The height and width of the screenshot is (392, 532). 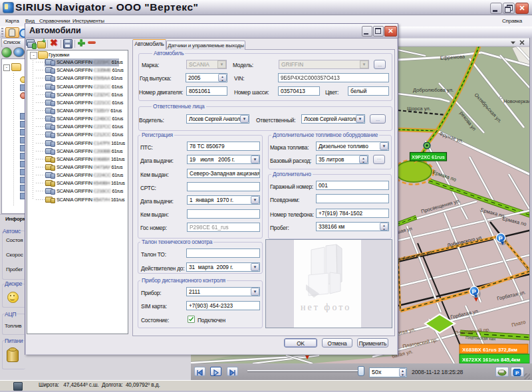 I want to click on svg-text: Добролюбова ул., so click(x=434, y=90).